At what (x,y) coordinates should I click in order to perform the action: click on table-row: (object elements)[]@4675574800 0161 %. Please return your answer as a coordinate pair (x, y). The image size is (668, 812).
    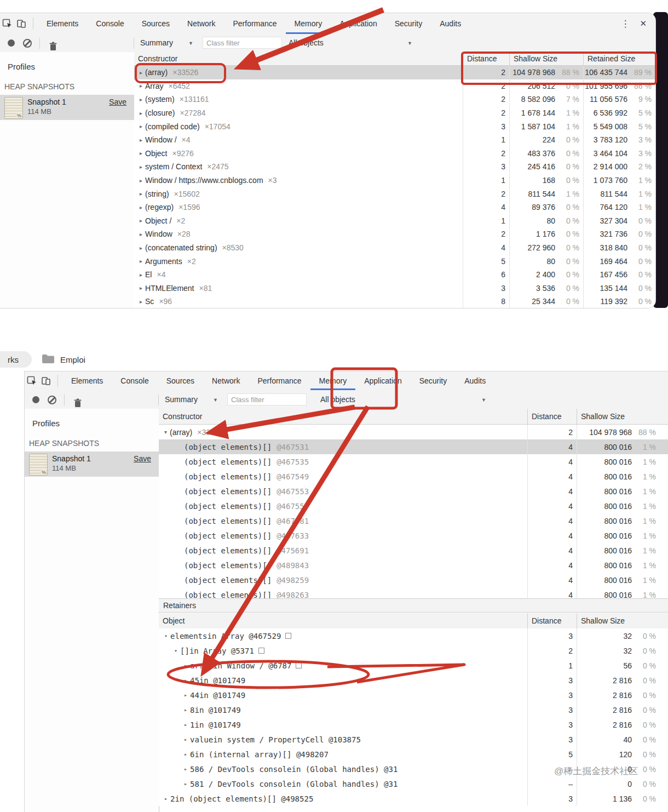
    Looking at the image, I should click on (413, 506).